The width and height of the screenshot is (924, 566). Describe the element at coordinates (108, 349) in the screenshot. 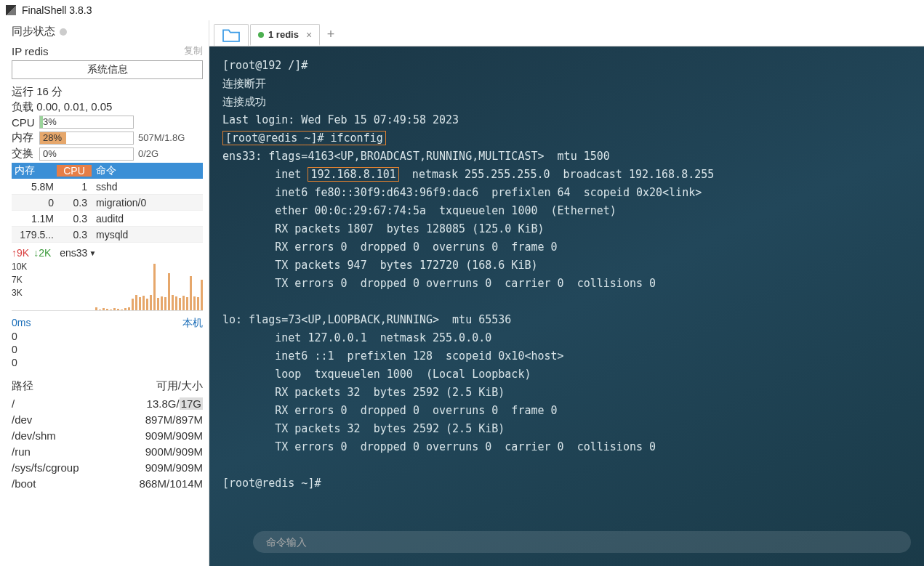

I see `latency-numbers: 0 0 0` at that location.